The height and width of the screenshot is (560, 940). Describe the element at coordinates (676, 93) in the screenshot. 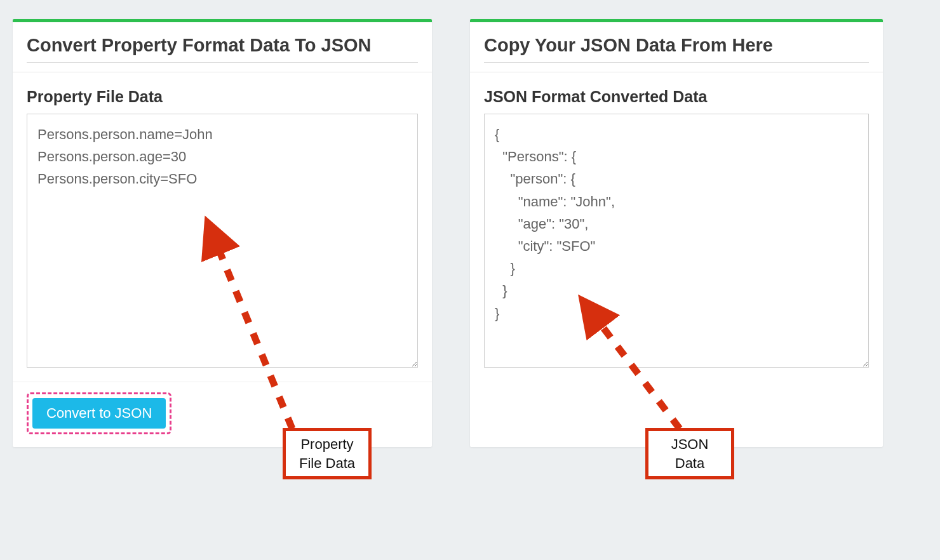

I see `json-output-section-header: JSON Format Converted Data` at that location.